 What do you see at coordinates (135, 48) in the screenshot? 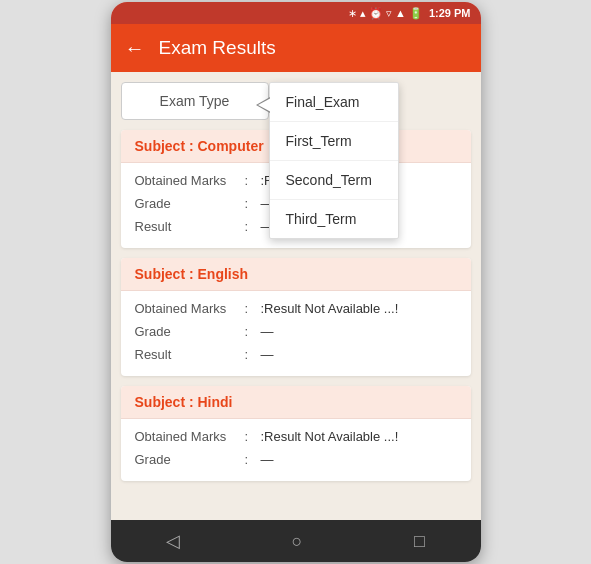
I see `back-button: ←` at bounding box center [135, 48].